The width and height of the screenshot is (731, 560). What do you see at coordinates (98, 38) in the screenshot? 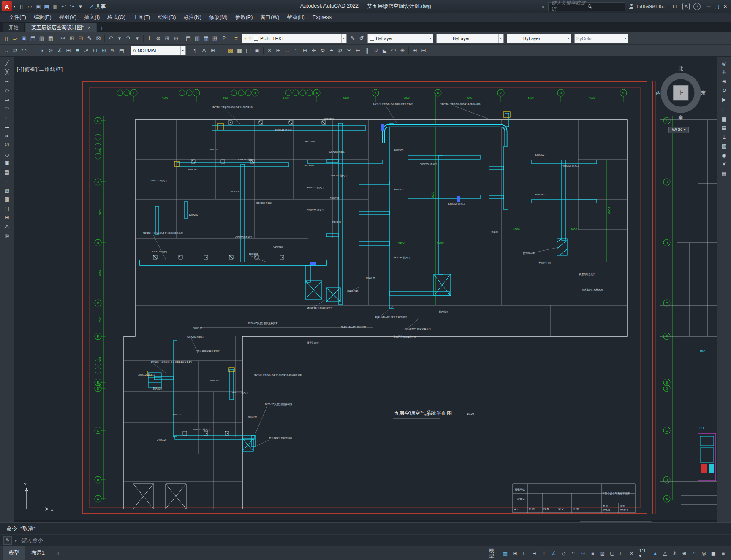
I see `block-editor-icon: ⊠` at bounding box center [98, 38].